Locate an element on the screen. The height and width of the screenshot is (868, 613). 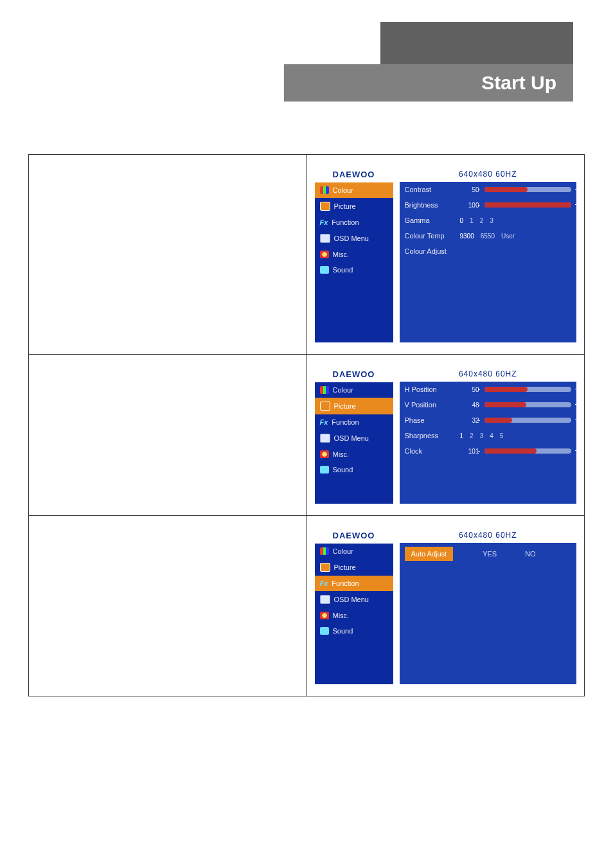
ct-opt-9300: 9300 is located at coordinates (467, 236).